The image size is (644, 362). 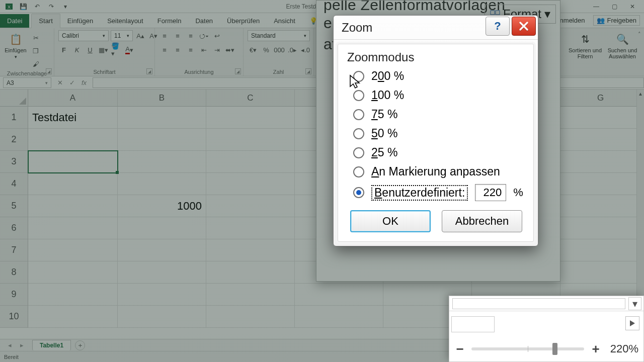 What do you see at coordinates (617, 20) in the screenshot?
I see `freigeben-button: 👥Freigeben` at bounding box center [617, 20].